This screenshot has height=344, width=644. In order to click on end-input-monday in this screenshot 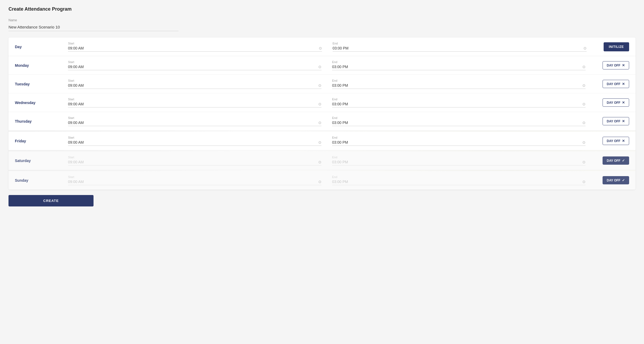, I will do `click(456, 67)`.